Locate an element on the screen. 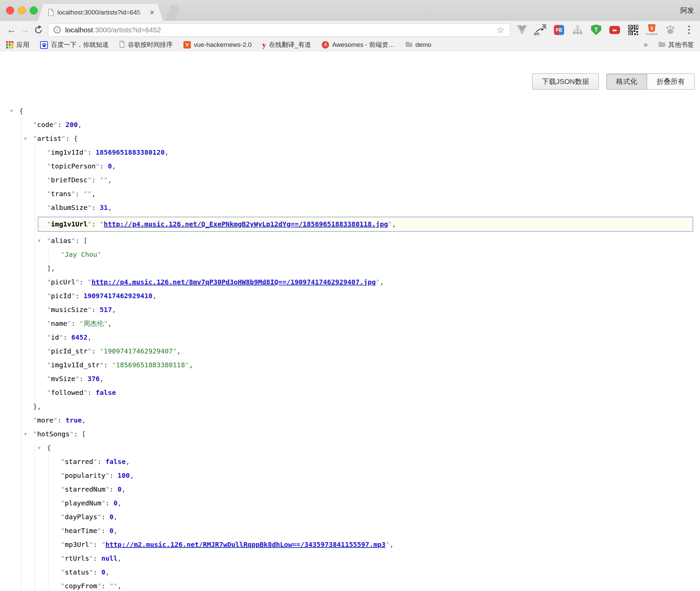  json-line: "mp3Url": "http://m2.music.126.net/RMJR7… is located at coordinates (350, 545).